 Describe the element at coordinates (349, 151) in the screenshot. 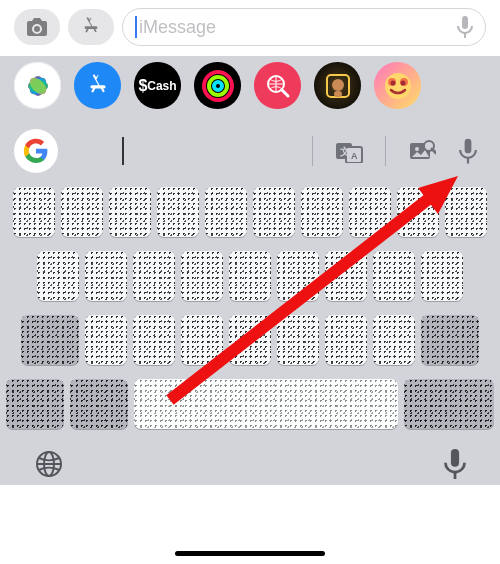

I see `gboard-translate-button: 文A` at that location.